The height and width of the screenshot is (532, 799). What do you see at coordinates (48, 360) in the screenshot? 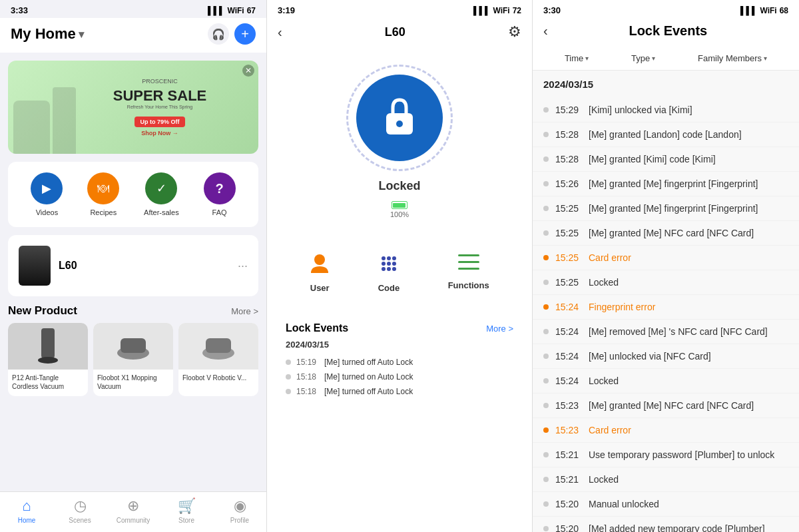
I see `product-card-0: P12 Anti-Tangle Cordless Vacuum` at bounding box center [48, 360].